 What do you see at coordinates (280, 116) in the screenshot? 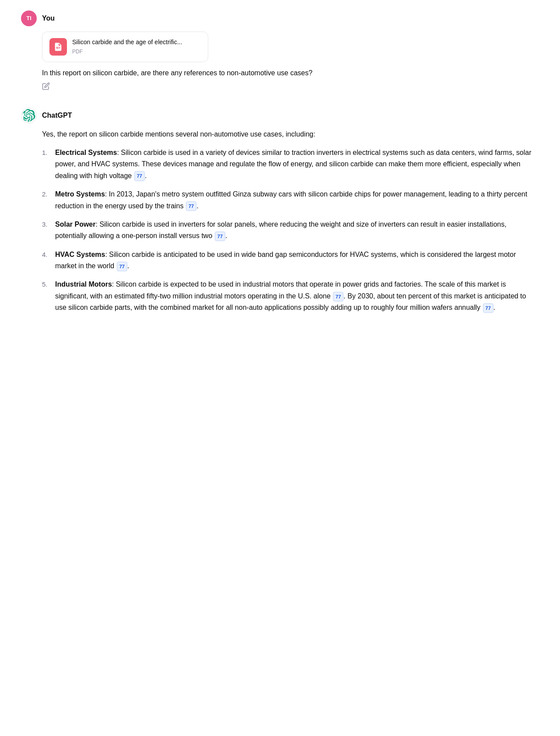
I see `assistant-message-header: ChatGPT` at bounding box center [280, 116].